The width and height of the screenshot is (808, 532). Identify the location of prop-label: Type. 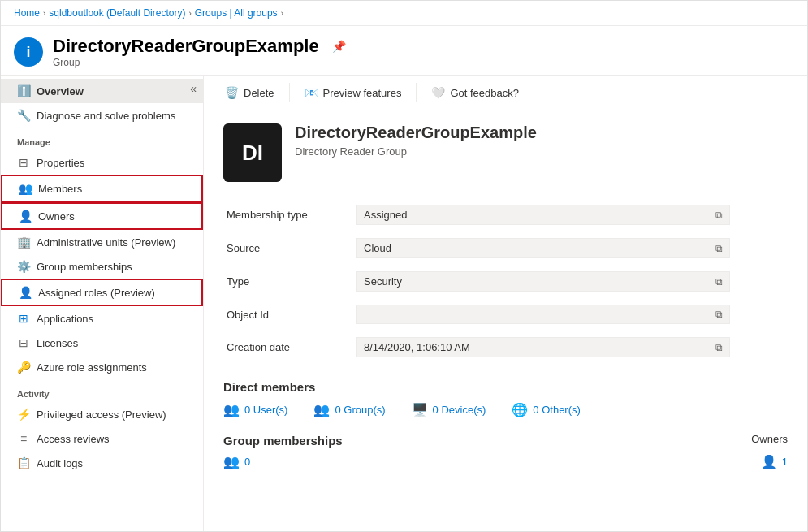
(288, 281).